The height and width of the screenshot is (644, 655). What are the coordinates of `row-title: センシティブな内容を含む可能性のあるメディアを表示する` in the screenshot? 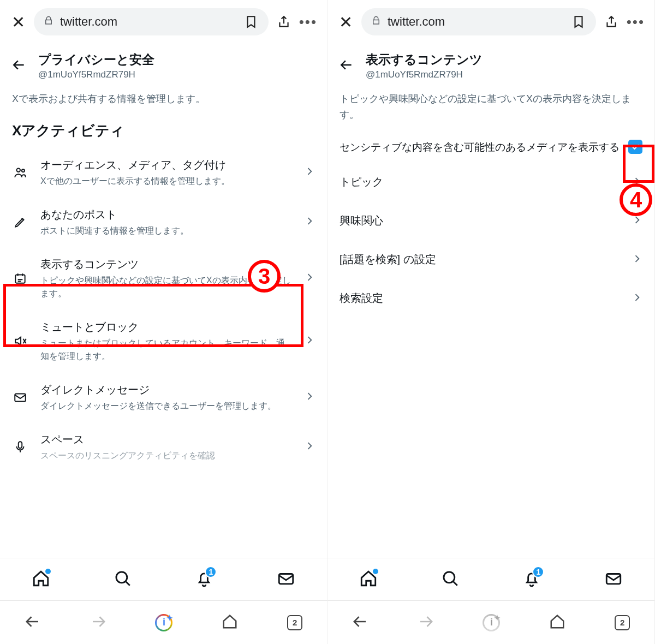 It's located at (480, 147).